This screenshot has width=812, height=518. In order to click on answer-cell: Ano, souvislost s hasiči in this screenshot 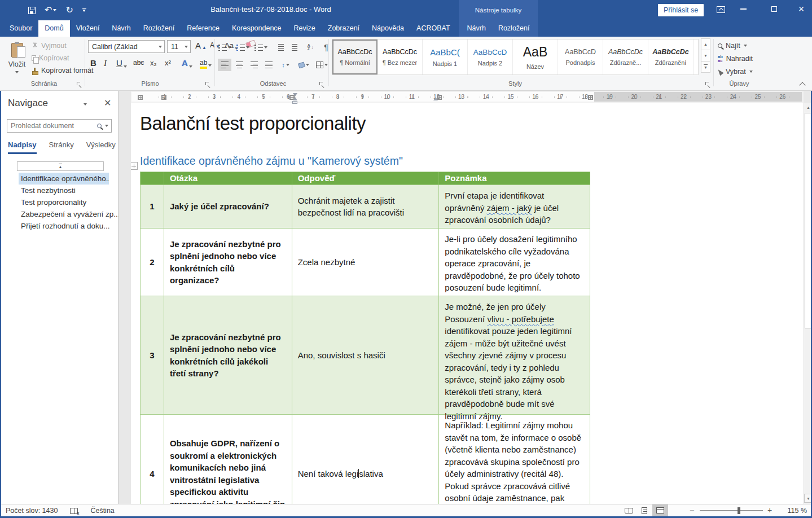, I will do `click(366, 355)`.